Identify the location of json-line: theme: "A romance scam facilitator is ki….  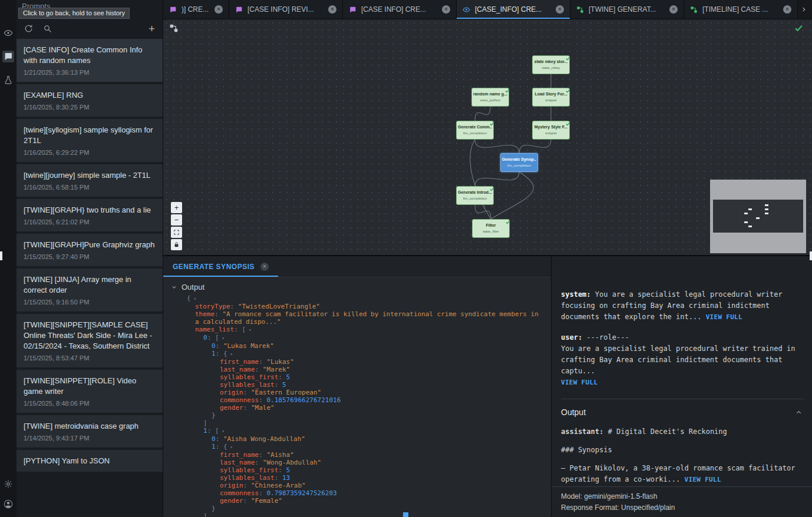
(354, 318).